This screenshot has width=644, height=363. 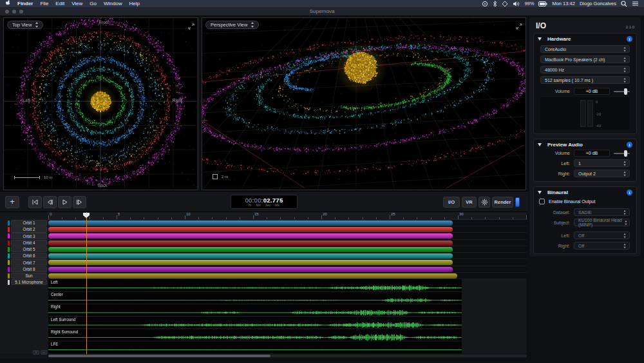 What do you see at coordinates (134, 4) in the screenshot?
I see `menu-help: Help` at bounding box center [134, 4].